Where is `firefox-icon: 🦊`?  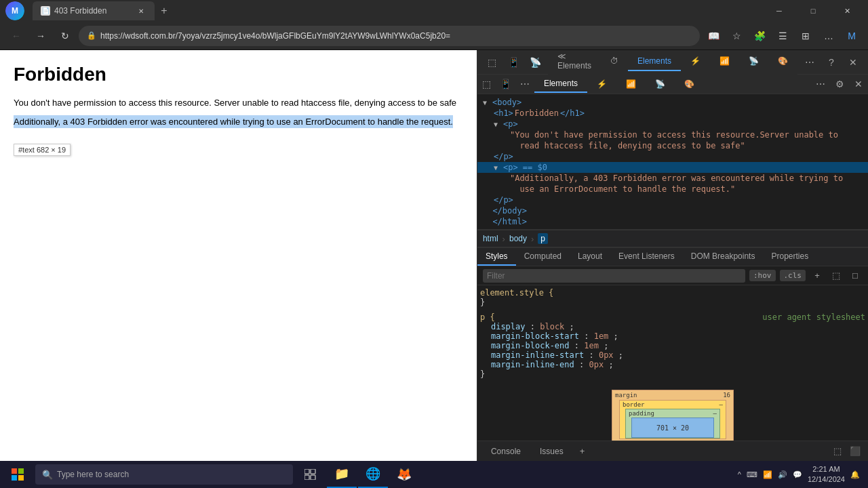
firefox-icon: 🦊 is located at coordinates (404, 474).